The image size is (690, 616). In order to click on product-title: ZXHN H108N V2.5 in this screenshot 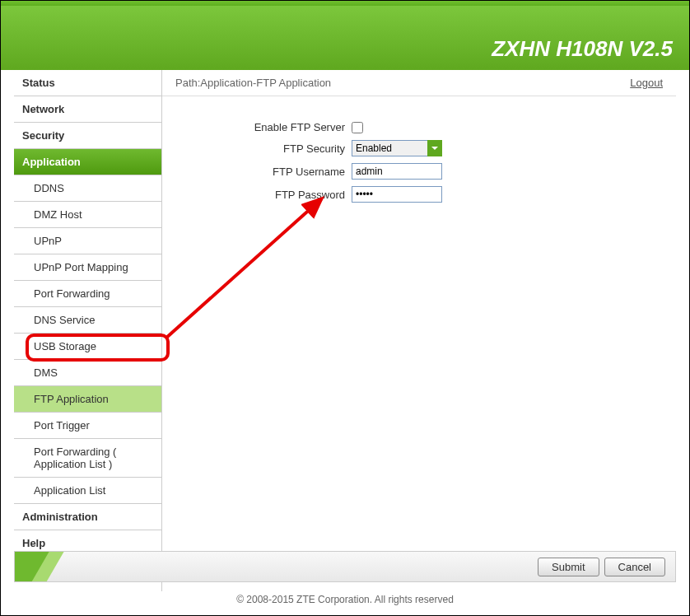, I will do `click(582, 49)`.